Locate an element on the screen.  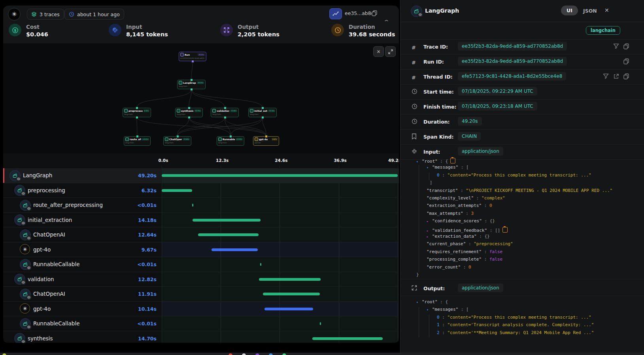
node-duration-badge: <0.01s is located at coordinates (145, 139).